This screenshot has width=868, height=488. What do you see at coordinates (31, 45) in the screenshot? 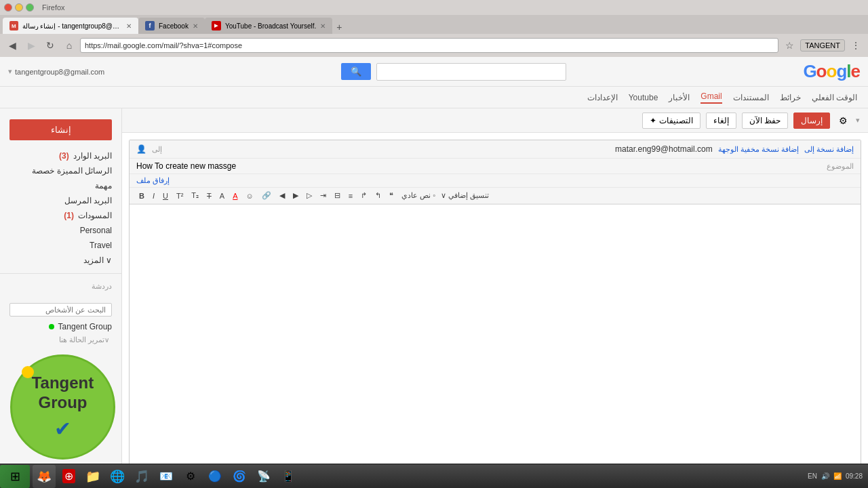
I see `forward-btn: ▶` at bounding box center [31, 45].